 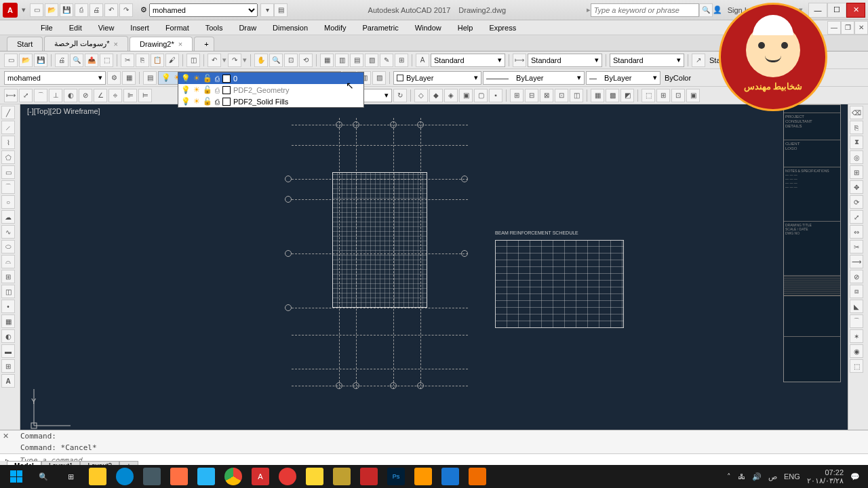 What do you see at coordinates (861, 28) in the screenshot?
I see `doc-close-button: ✕` at bounding box center [861, 28].